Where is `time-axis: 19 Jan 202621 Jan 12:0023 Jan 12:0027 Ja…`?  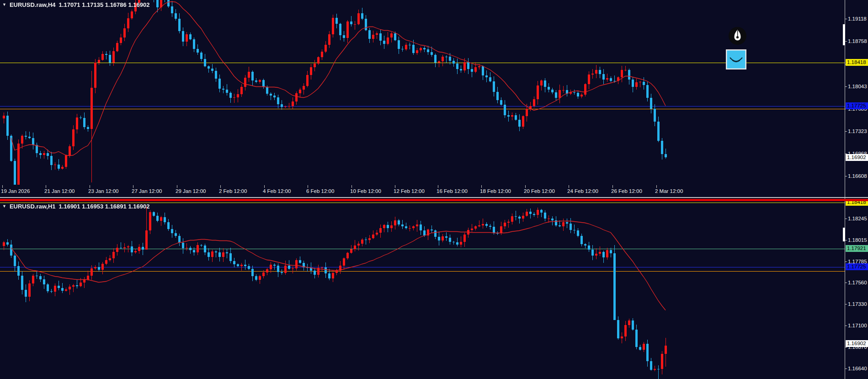
time-axis: 19 Jan 202621 Jan 12:0023 Jan 12:0027 Ja… is located at coordinates (434, 191).